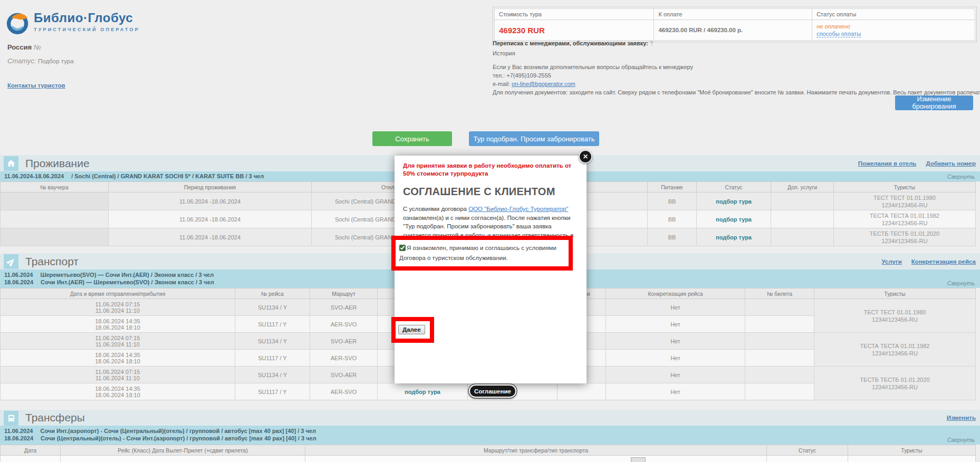  I want to click on save-button: Сохранить, so click(412, 139).